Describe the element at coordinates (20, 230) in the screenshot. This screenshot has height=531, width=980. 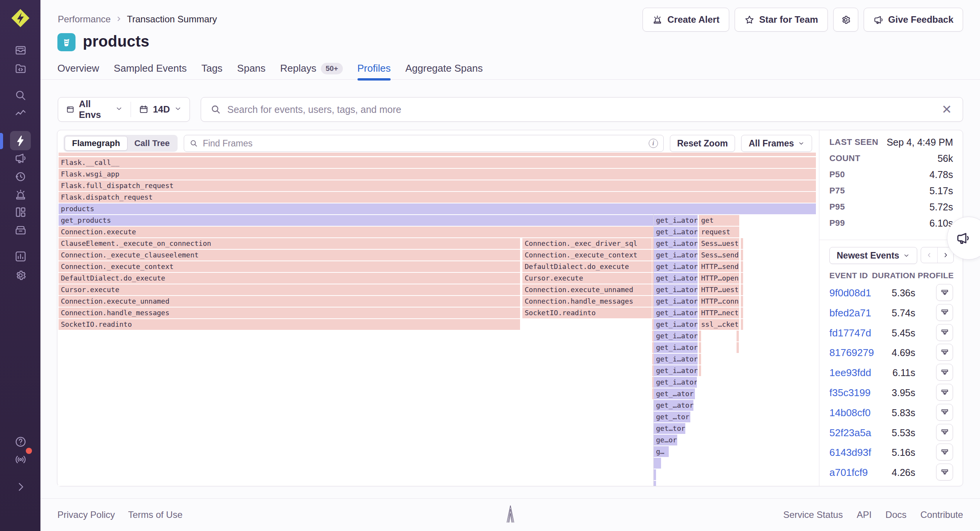
I see `sidebar-item-archive` at that location.